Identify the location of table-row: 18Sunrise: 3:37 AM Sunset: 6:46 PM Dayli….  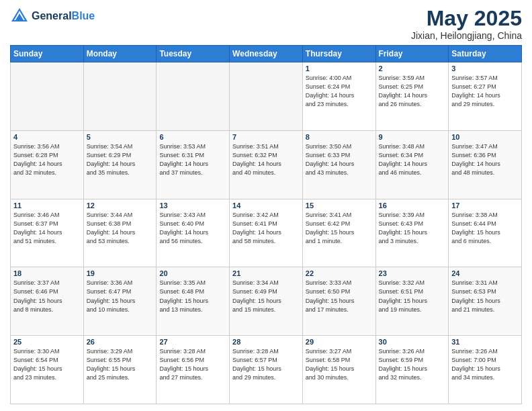
(47, 302).